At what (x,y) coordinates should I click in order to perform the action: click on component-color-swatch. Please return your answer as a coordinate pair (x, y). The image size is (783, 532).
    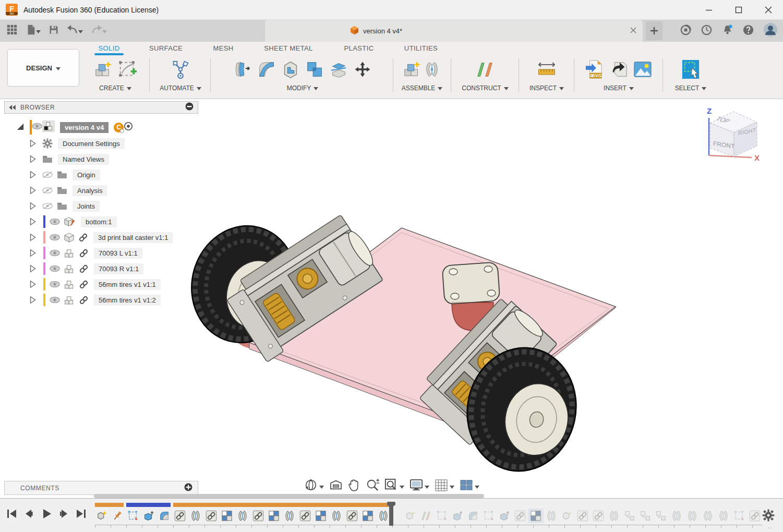
    Looking at the image, I should click on (44, 300).